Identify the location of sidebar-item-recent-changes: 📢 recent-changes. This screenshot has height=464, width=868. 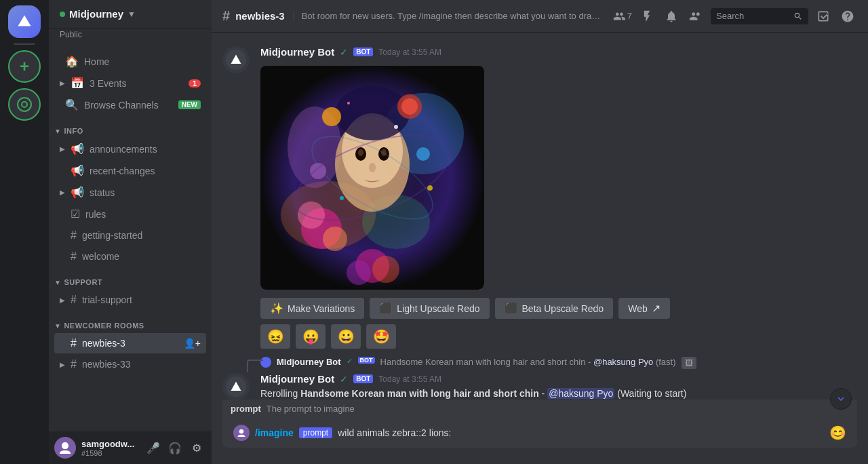
(130, 171).